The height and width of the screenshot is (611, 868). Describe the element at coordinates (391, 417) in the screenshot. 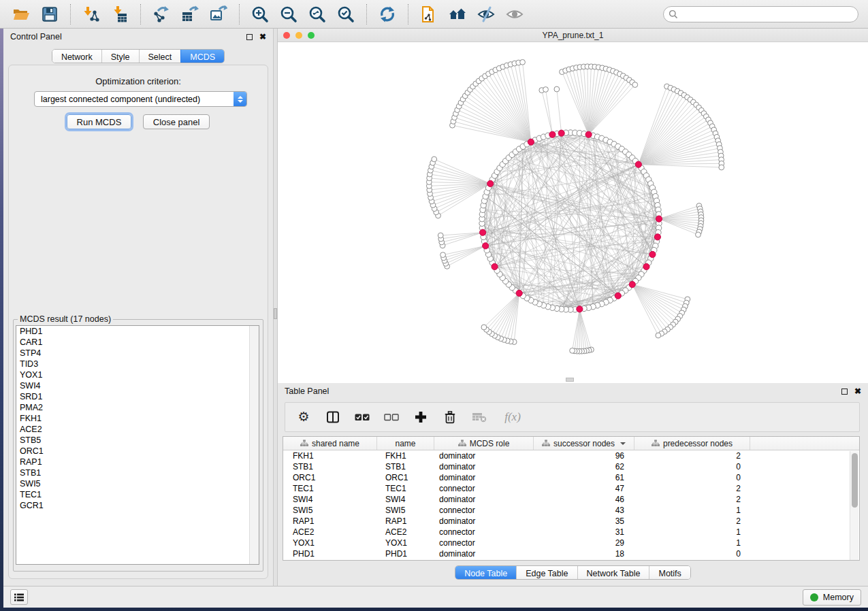

I see `unselect-all-checkboxes-icon` at that location.